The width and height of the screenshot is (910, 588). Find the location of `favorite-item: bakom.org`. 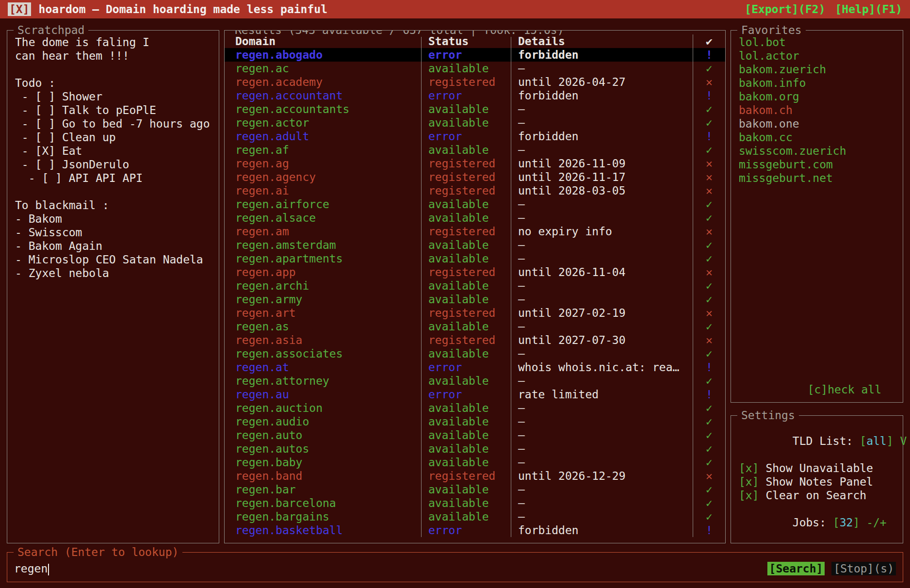

favorite-item: bakom.org is located at coordinates (821, 97).